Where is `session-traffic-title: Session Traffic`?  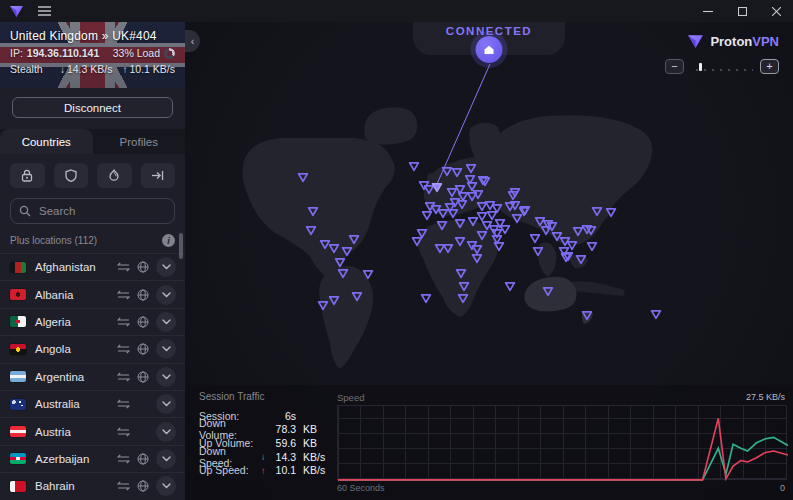 session-traffic-title: Session Traffic is located at coordinates (265, 396).